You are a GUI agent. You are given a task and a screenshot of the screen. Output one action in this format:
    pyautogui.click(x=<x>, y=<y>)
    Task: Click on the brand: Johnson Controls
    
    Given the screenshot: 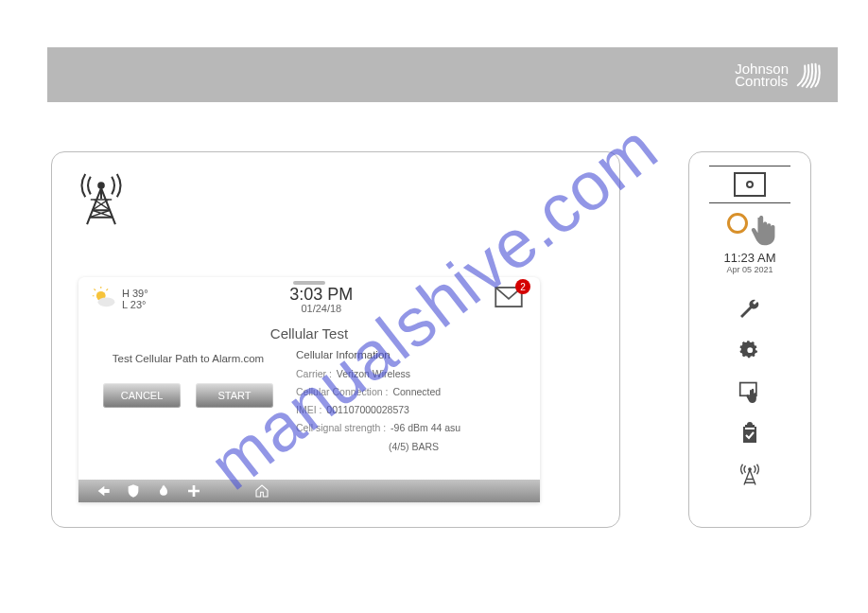 What is the action you would take?
    pyautogui.click(x=779, y=75)
    